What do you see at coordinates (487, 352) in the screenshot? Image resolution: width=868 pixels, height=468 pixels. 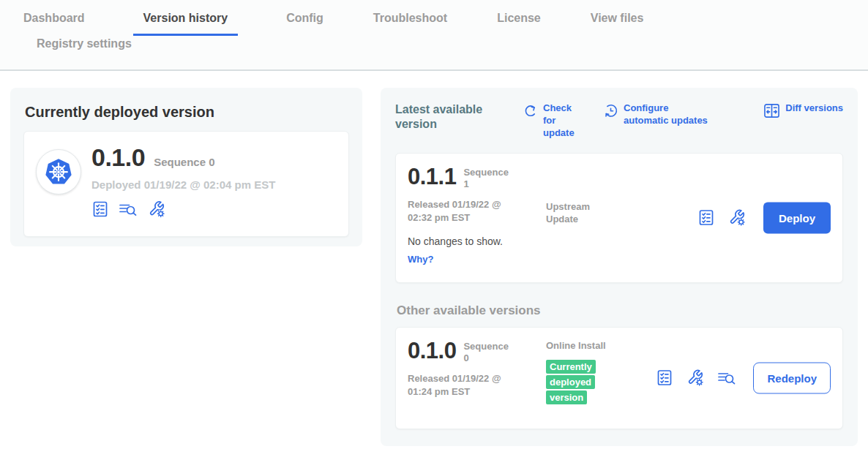 I see `other-sequence-label: Sequence 0` at bounding box center [487, 352].